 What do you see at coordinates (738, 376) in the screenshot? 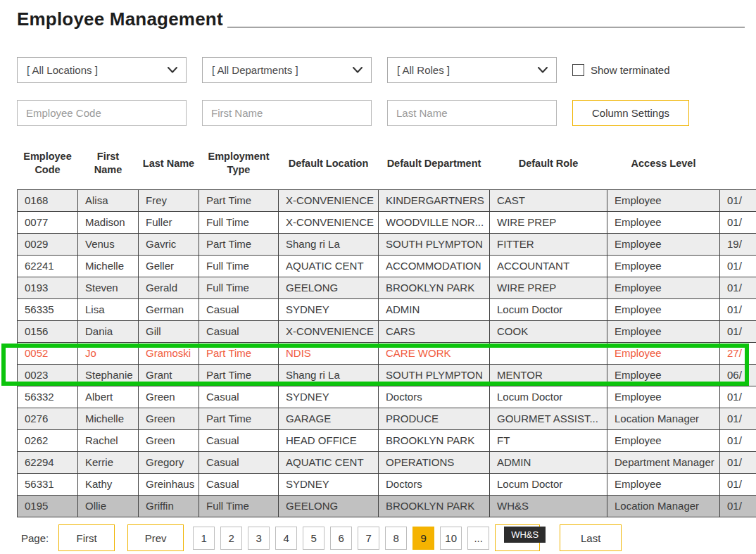
I see `table-cell: 06/` at bounding box center [738, 376].